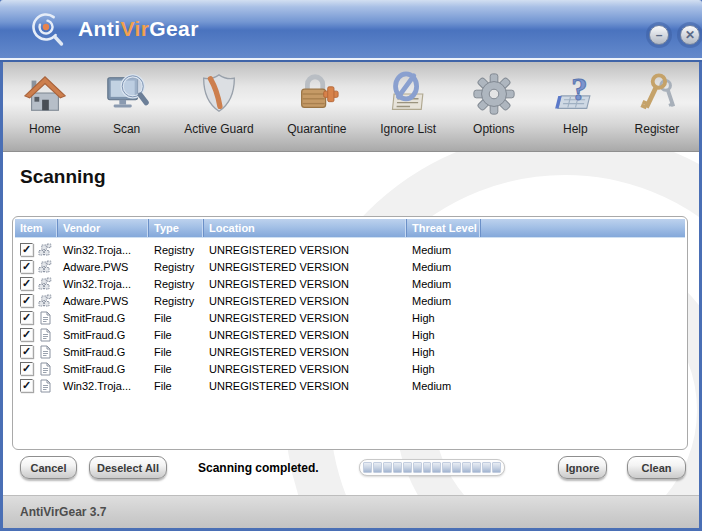 This screenshot has height=531, width=702. I want to click on scan-status-text: Scanning completed., so click(258, 468).